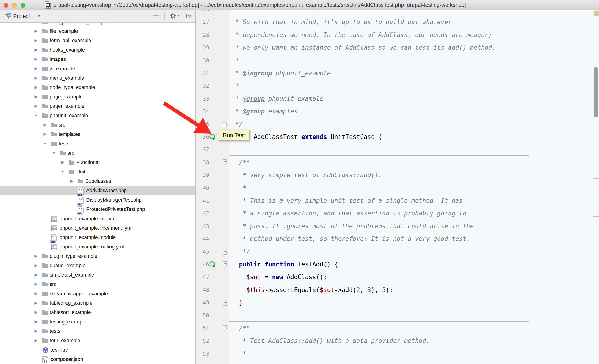 Image resolution: width=599 pixels, height=364 pixels. I want to click on tree-item-page_example: ▶page_example, so click(98, 97).